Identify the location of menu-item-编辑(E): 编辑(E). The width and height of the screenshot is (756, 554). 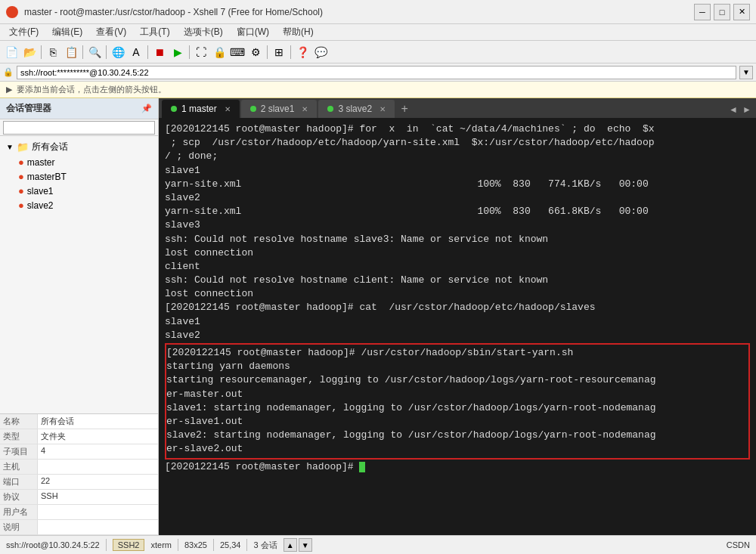
(67, 32).